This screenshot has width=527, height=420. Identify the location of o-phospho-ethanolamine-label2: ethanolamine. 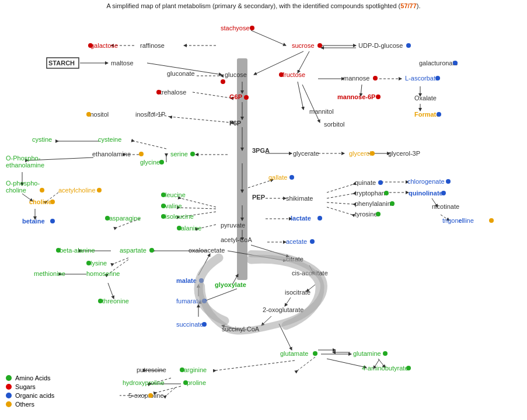
(25, 165).